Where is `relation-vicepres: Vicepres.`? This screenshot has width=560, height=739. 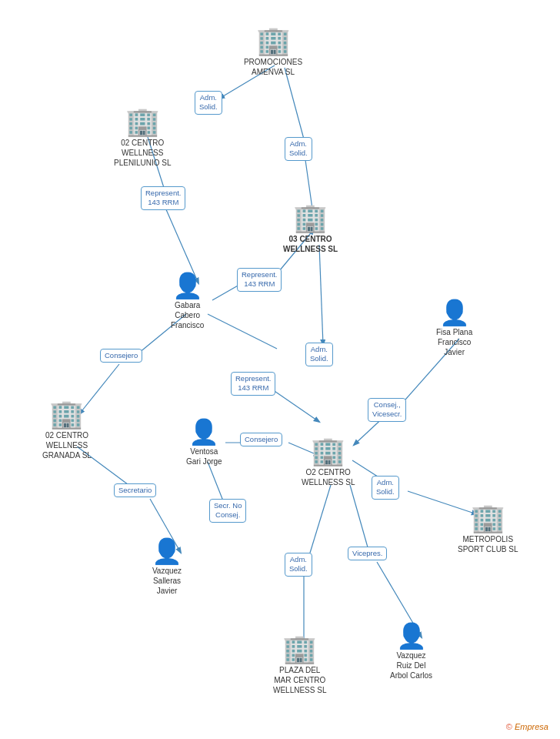 relation-vicepres: Vicepres. is located at coordinates (368, 553).